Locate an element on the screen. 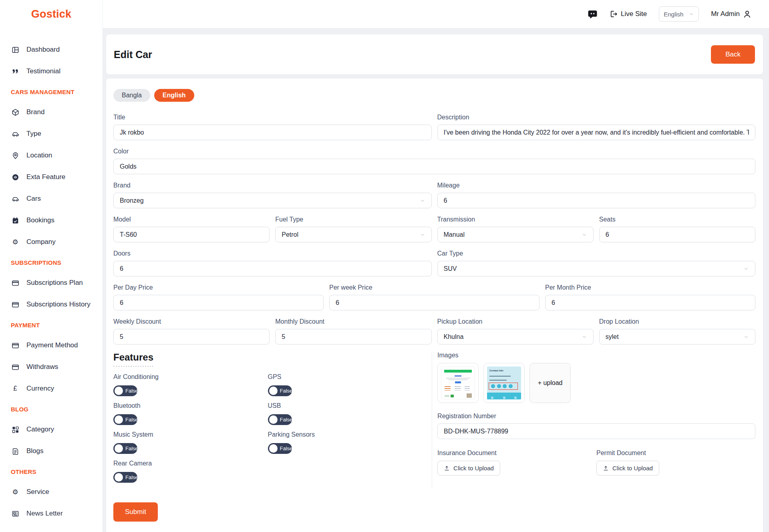 The height and width of the screenshot is (532, 769). sidebar-item-label: Exta Feature is located at coordinates (46, 177).